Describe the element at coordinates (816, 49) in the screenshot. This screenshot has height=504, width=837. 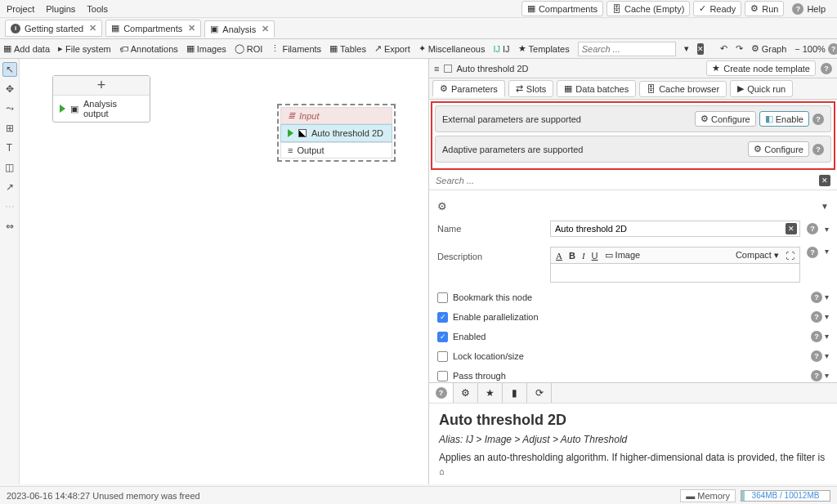
I see `zoom-button: −100%?` at that location.